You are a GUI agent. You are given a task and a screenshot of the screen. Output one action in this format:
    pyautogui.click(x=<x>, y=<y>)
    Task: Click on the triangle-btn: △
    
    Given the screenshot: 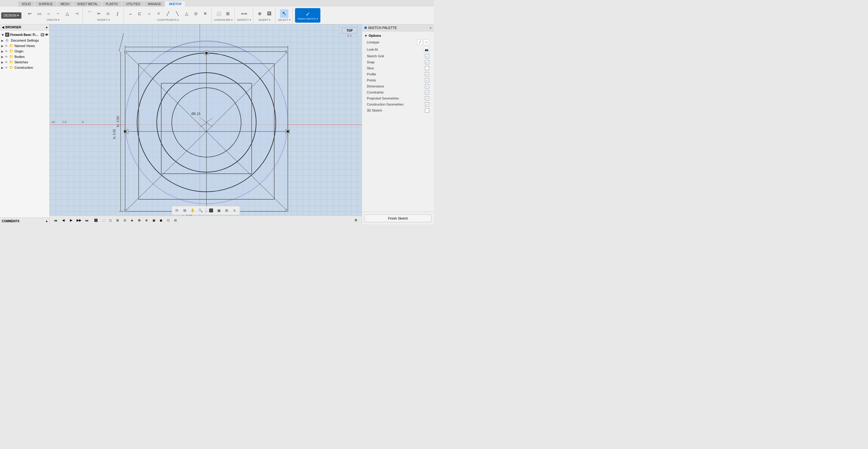 What is the action you would take?
    pyautogui.click(x=67, y=13)
    